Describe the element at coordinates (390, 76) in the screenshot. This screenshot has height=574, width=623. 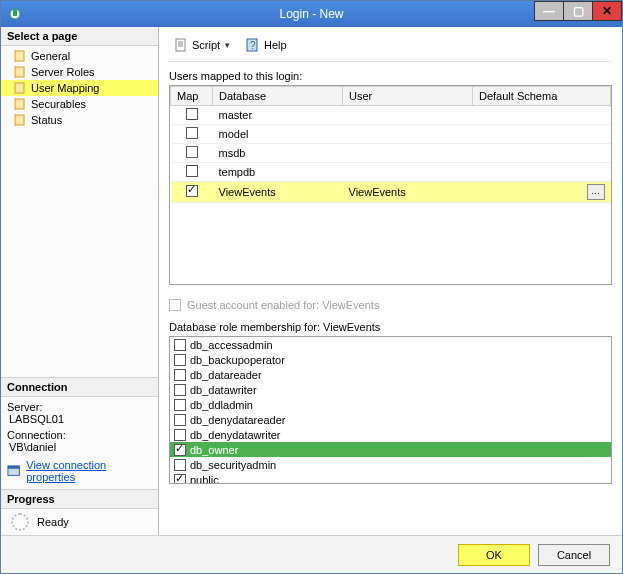
I see `users-mapped-label: Users mapped to this login:` at that location.